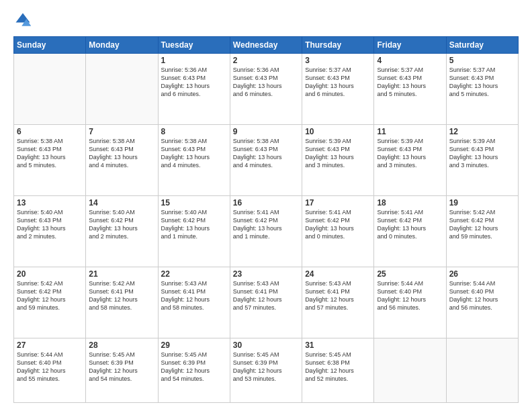 The height and width of the screenshot is (411, 532). Describe the element at coordinates (50, 231) in the screenshot. I see `calendar-cell: 13Sunrise: 5:40 AM Sunset: 6:43 PM Dayli…` at that location.